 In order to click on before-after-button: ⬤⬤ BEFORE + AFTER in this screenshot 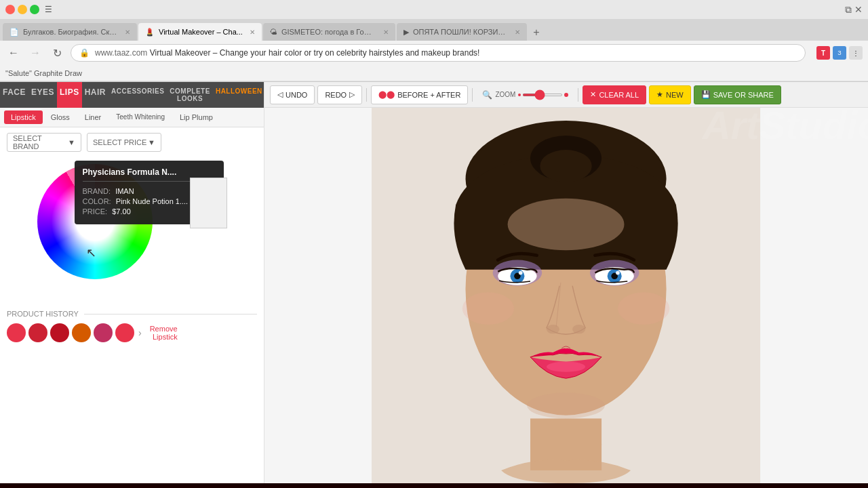, I will do `click(419, 95)`.